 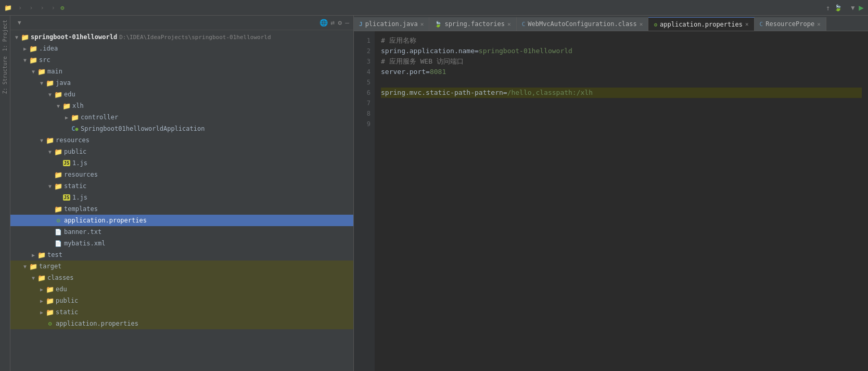 I want to click on tree-item-static: ▶📁static, so click(x=182, y=312).